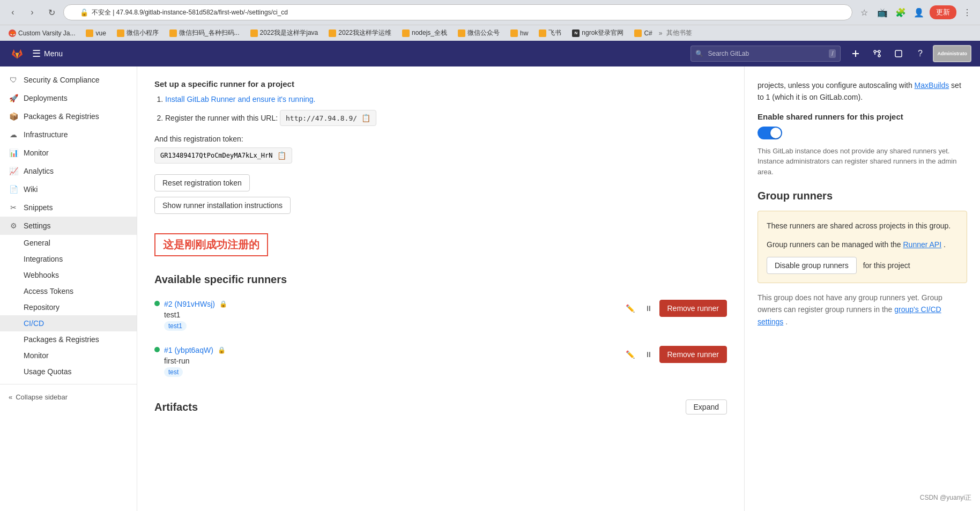  I want to click on issues-button, so click(899, 54).